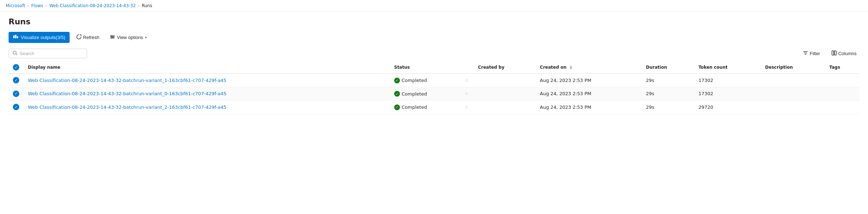 The height and width of the screenshot is (214, 868). Describe the element at coordinates (79, 37) in the screenshot. I see `refresh-icon` at that location.